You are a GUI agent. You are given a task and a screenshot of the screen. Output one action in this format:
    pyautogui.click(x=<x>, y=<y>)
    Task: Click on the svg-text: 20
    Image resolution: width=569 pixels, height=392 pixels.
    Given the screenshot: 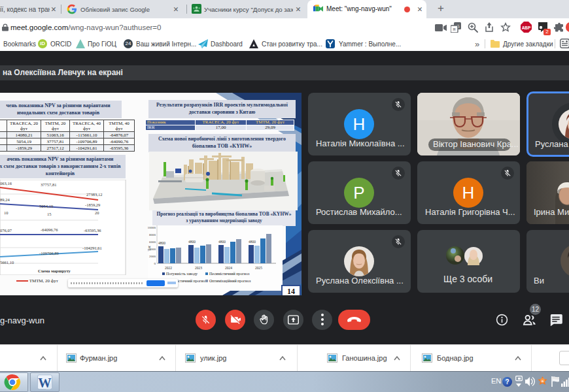 What is the action you would take?
    pyautogui.click(x=97, y=213)
    